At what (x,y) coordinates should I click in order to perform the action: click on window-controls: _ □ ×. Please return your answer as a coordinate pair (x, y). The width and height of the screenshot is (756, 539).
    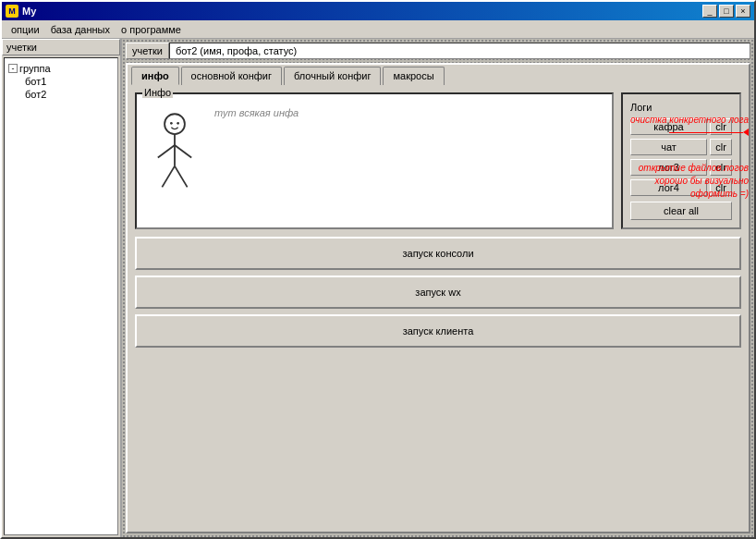
    Looking at the image, I should click on (726, 11).